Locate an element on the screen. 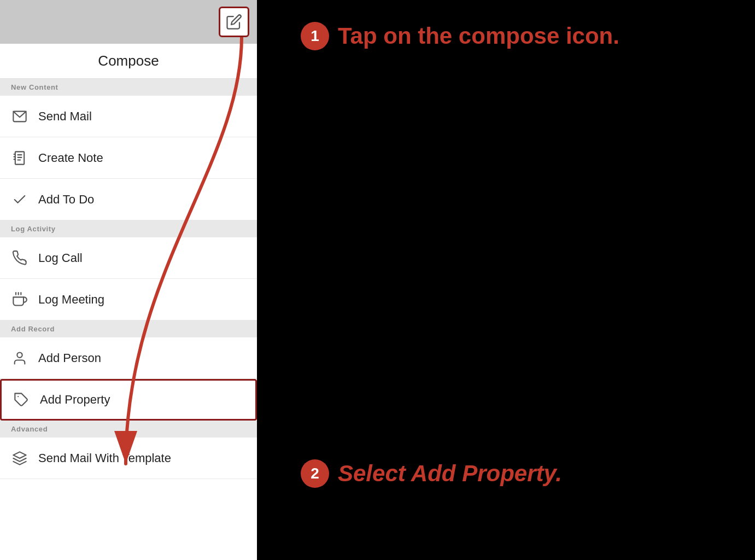  menu-item-send-mail-template: Send Mail With Template is located at coordinates (128, 458).